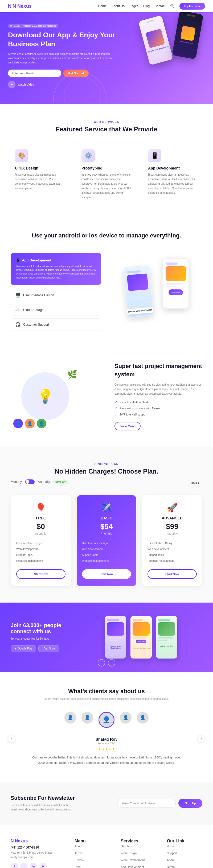 This screenshot has height=868, width=213. Describe the element at coordinates (143, 803) in the screenshot. I see `newsletter-form: Sign Up` at that location.